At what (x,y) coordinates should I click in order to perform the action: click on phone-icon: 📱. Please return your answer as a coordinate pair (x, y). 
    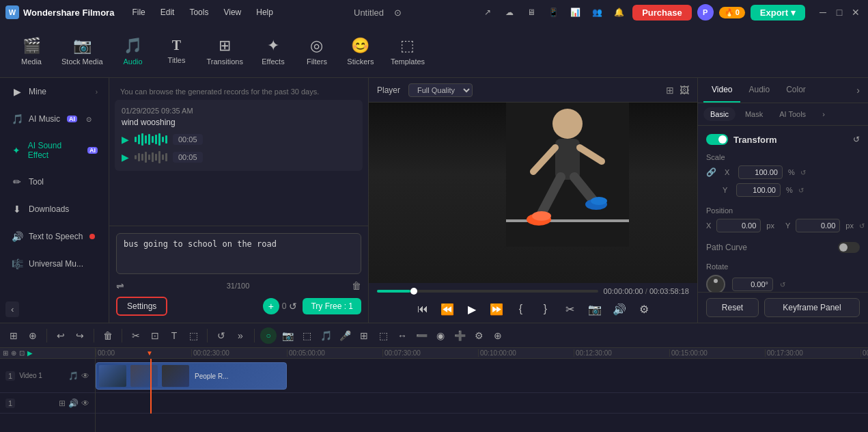
    Looking at the image, I should click on (553, 12).